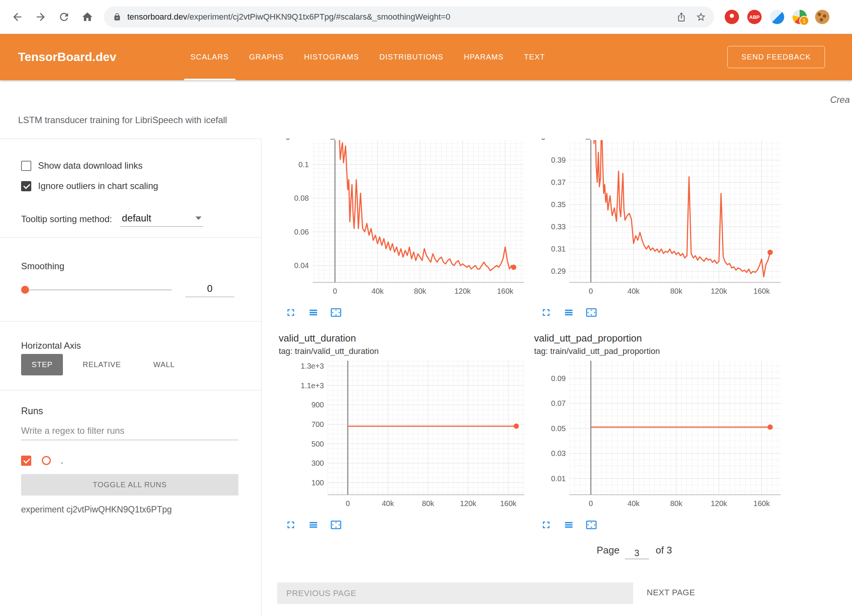 The width and height of the screenshot is (852, 616). I want to click on chart-card-top-right: tag: train/valid_… 0.290.310.330.350.370…, so click(659, 229).